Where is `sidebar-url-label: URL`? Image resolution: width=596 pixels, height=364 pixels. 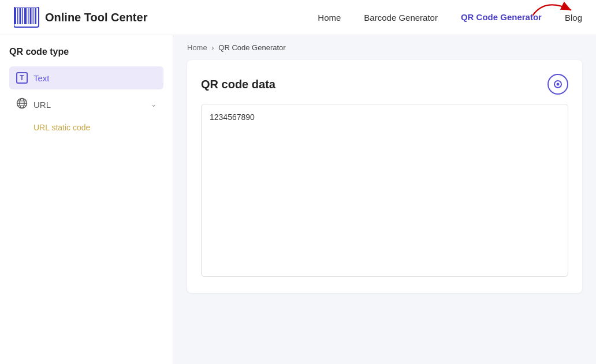
sidebar-url-label: URL is located at coordinates (42, 105).